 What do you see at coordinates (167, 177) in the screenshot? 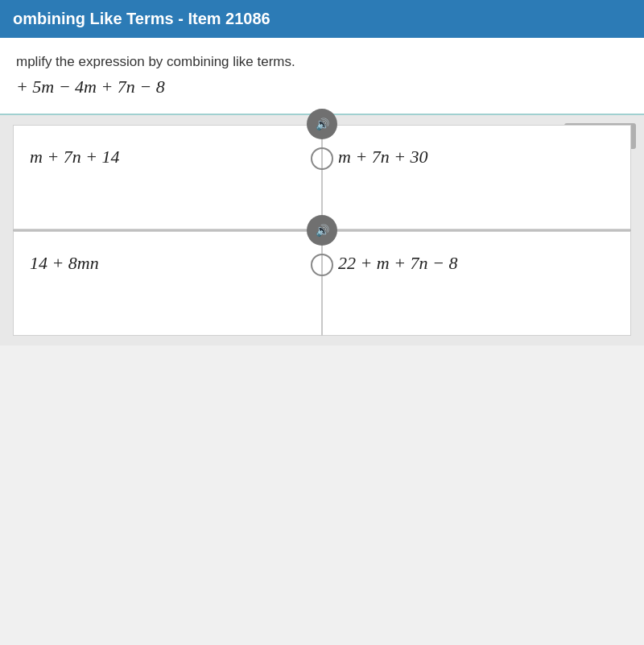
I see `option-cell-a: m + 7n + 14` at bounding box center [167, 177].